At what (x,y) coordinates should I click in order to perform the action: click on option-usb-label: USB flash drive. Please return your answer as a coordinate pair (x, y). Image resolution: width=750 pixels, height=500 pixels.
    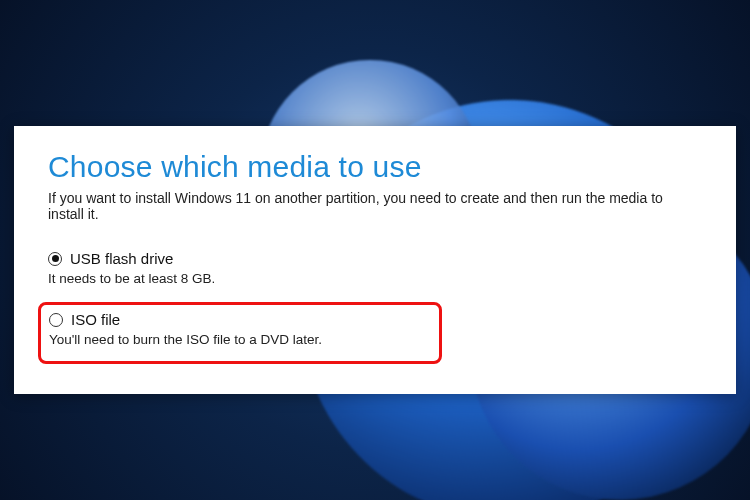
    Looking at the image, I should click on (122, 258).